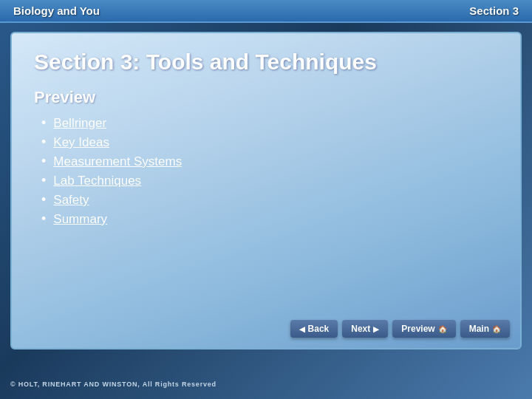 The width and height of the screenshot is (532, 399). Describe the element at coordinates (424, 329) in the screenshot. I see `preview-button: Preview 🏠` at that location.